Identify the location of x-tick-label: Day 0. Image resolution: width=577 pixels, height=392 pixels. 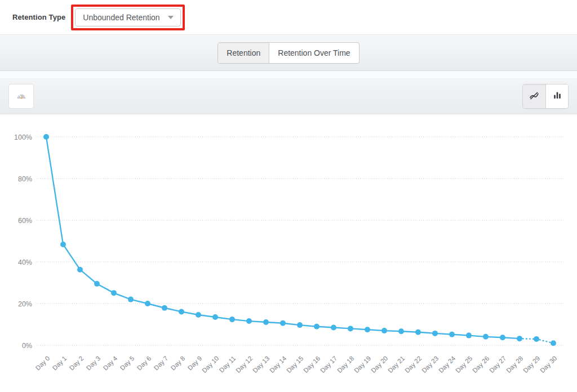
(43, 363).